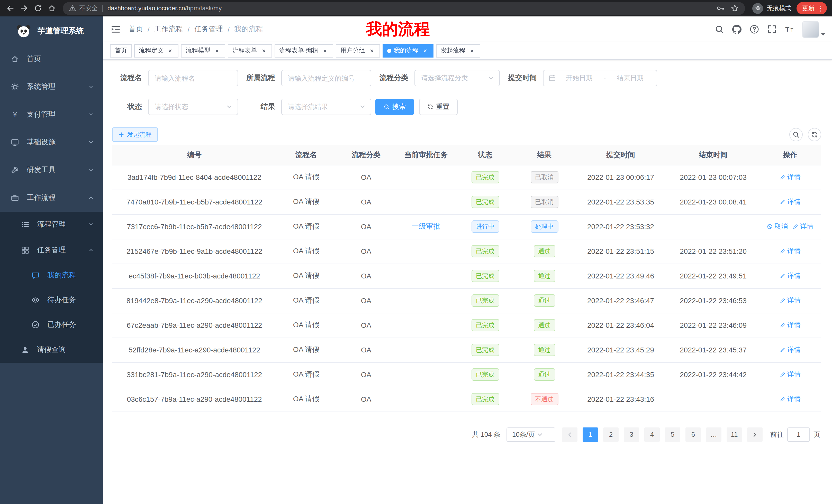  Describe the element at coordinates (156, 51) in the screenshot. I see `tab-process-definition: 流程定义×` at that location.